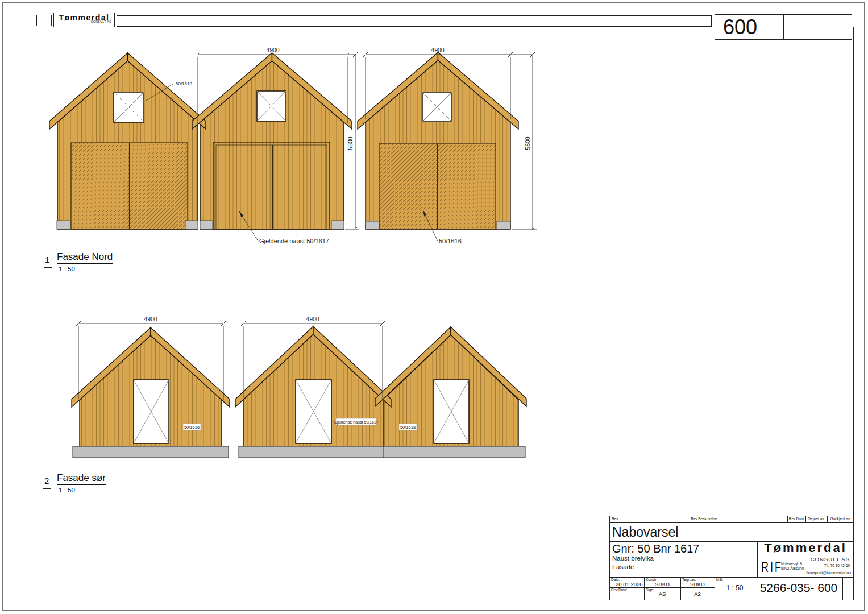  I want to click on view2-number: 2, so click(47, 481).